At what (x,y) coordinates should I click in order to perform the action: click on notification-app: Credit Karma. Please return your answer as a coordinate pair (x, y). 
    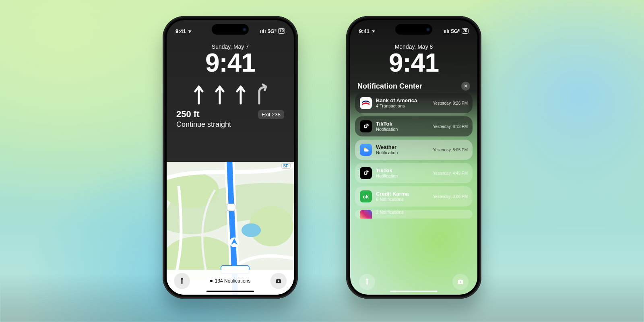
    Looking at the image, I should click on (402, 194).